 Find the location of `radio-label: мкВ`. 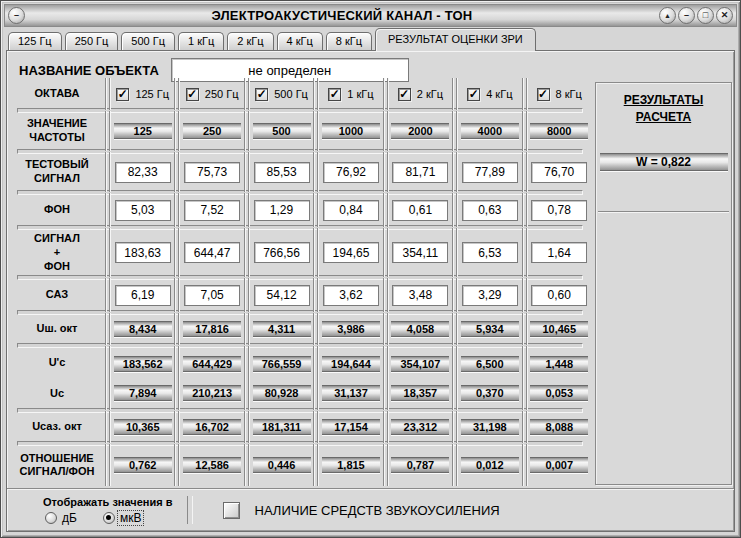

radio-label: мкВ is located at coordinates (131, 518).